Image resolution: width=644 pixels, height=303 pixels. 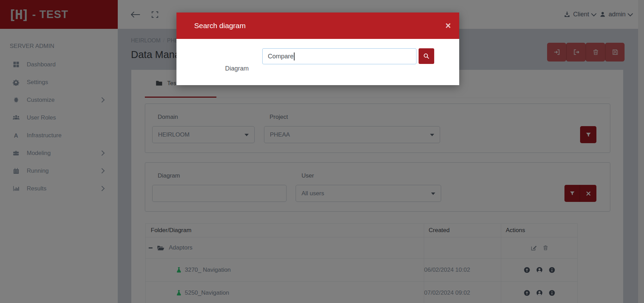 What do you see at coordinates (318, 49) in the screenshot?
I see `search-diagram-modal: Search diagram × Diagram Compare` at bounding box center [318, 49].